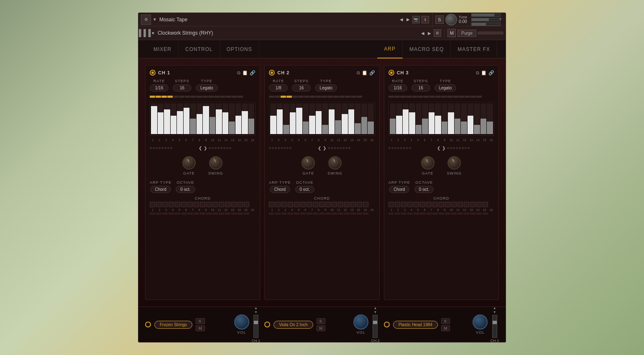 The height and width of the screenshot is (355, 644). I want to click on bottom-ch3-s-btn: S, so click(446, 321).